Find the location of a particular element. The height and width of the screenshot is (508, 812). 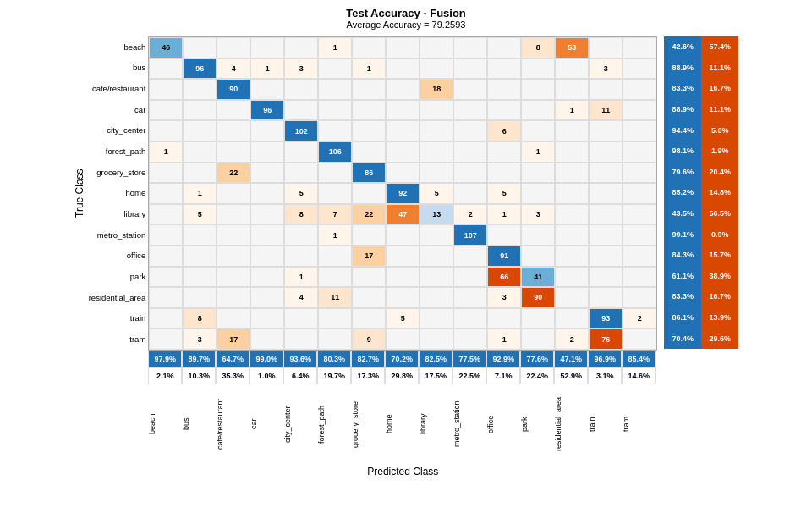

x-axis-tick: home is located at coordinates (402, 424).